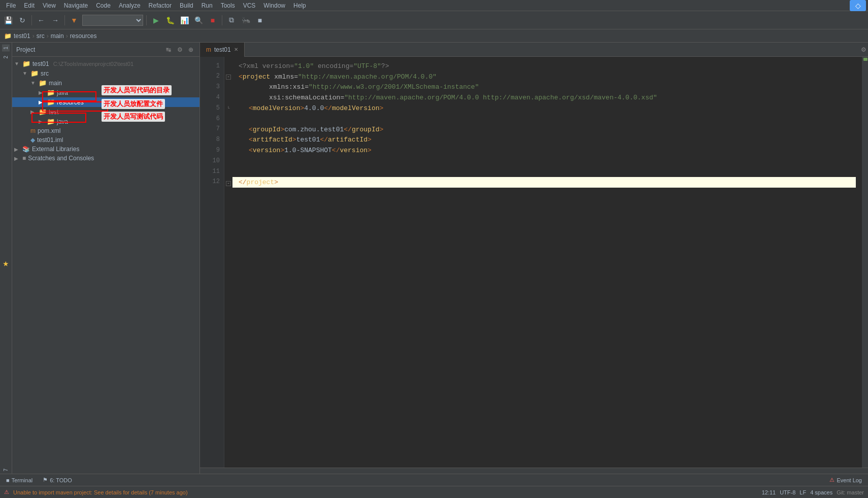 Image resolution: width=868 pixels, height=498 pixels. What do you see at coordinates (821, 492) in the screenshot?
I see `status-indent: 4 spaces` at bounding box center [821, 492].